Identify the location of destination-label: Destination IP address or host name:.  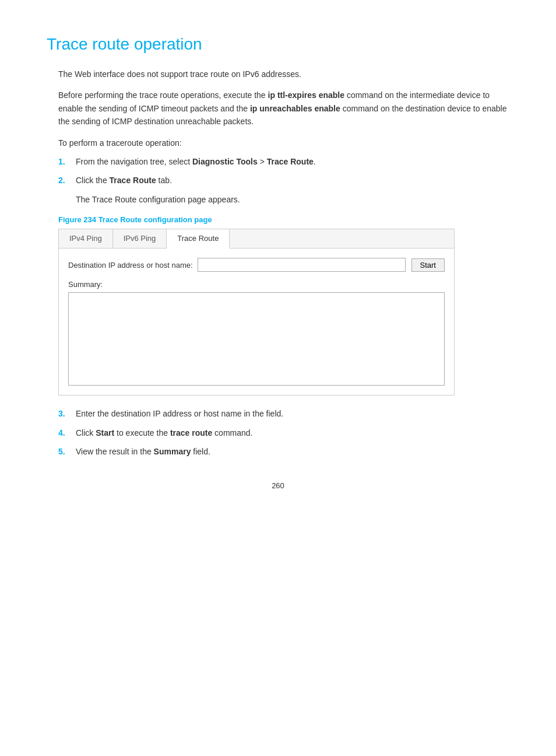
(131, 265).